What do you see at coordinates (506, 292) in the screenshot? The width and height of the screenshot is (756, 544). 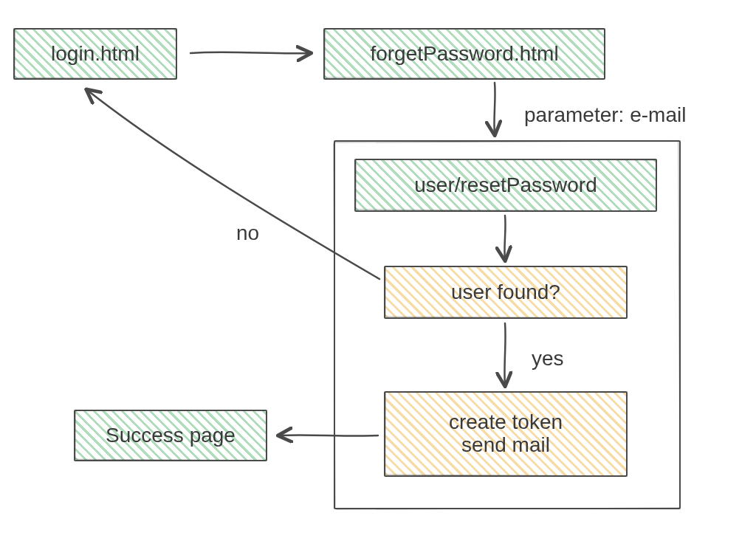 I see `node-user-found-decision: user found?` at bounding box center [506, 292].